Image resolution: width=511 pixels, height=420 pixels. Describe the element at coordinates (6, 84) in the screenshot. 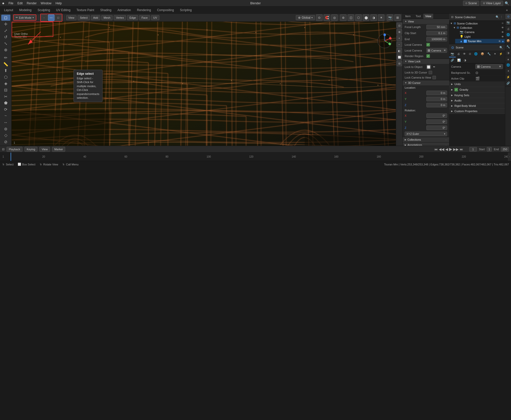

I see `bevel-tool-btn: ◈` at that location.